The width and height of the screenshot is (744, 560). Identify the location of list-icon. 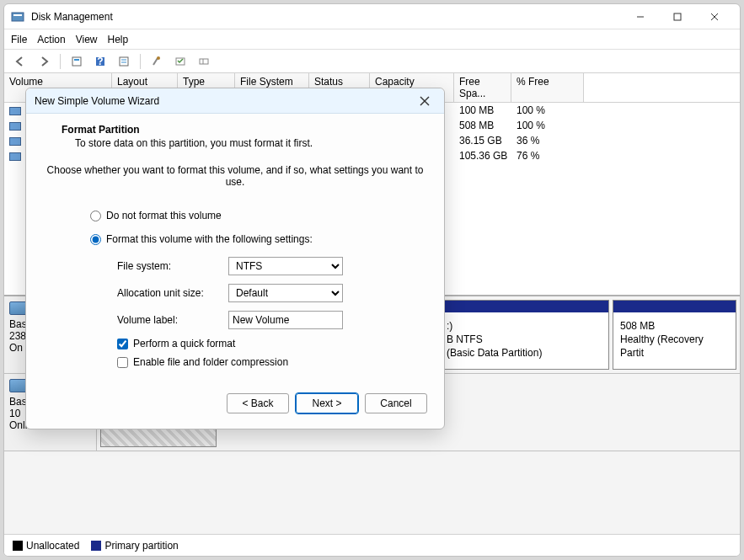
(180, 61).